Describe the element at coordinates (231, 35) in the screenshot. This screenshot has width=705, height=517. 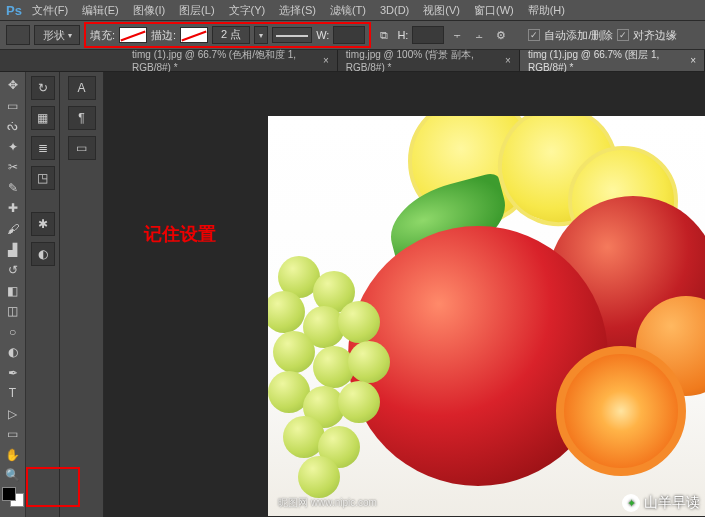
I see `stroke-width-input: 2 点` at that location.